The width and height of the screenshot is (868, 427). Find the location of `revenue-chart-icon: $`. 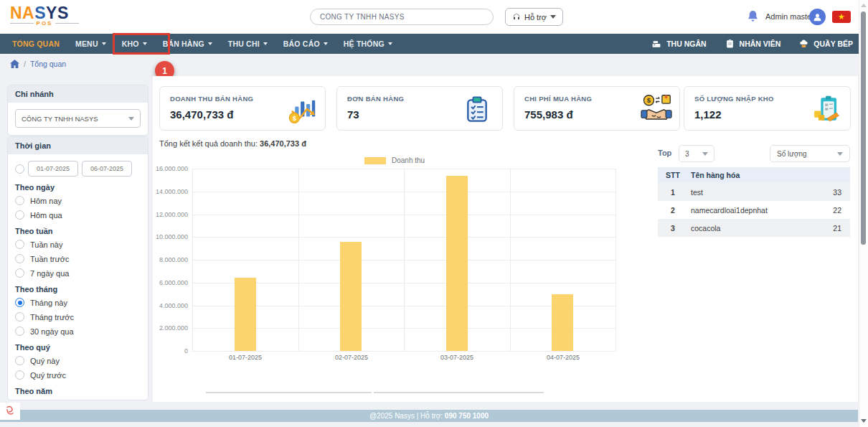

revenue-chart-icon: $ is located at coordinates (301, 109).